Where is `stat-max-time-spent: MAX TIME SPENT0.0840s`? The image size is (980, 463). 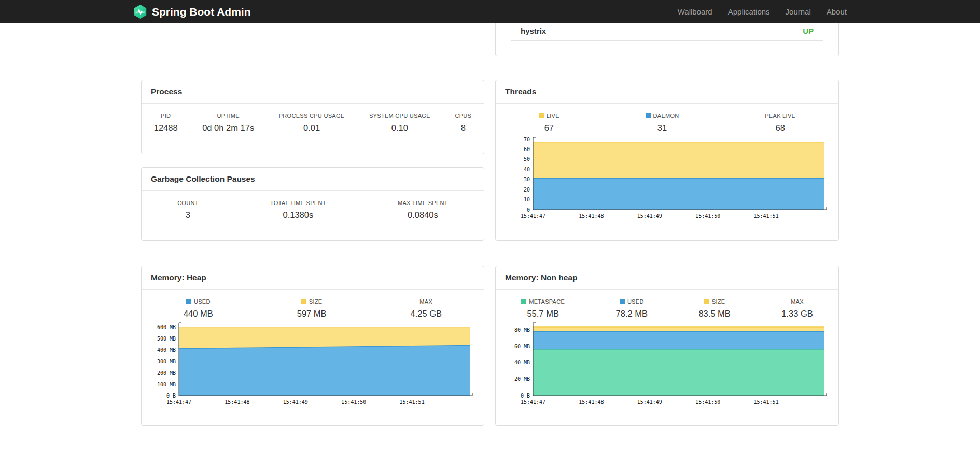 stat-max-time-spent: MAX TIME SPENT0.0840s is located at coordinates (423, 210).